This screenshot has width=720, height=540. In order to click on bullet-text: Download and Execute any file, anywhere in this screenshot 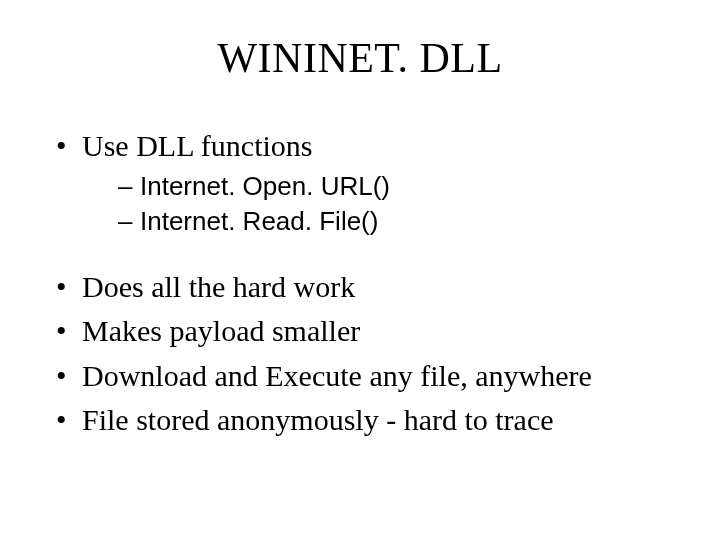, I will do `click(337, 376)`.